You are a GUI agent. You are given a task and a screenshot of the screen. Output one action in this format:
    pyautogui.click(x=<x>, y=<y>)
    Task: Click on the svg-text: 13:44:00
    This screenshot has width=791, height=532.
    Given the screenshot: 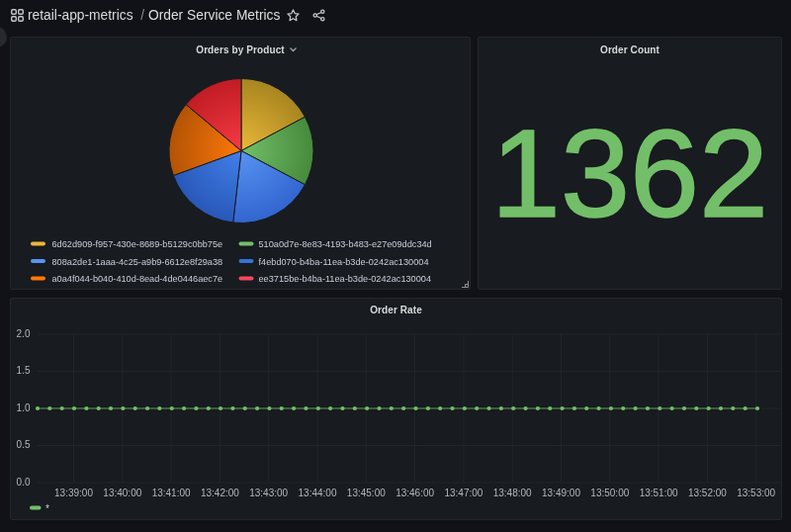 What is the action you would take?
    pyautogui.click(x=318, y=492)
    